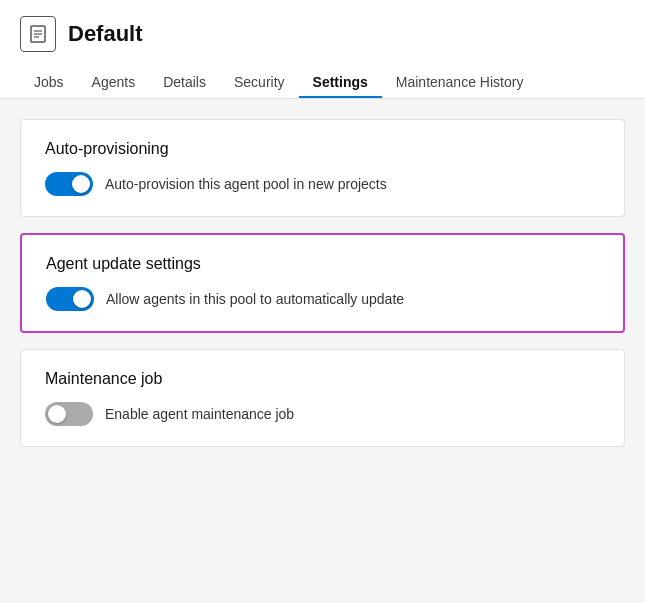 This screenshot has width=645, height=603. What do you see at coordinates (460, 82) in the screenshot?
I see `tab-maintenance-history: Maintenance History` at bounding box center [460, 82].